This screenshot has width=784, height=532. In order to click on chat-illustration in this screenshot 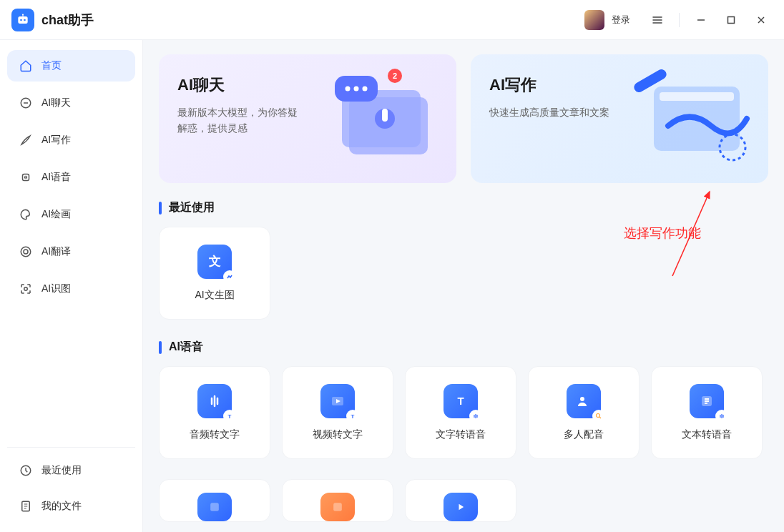, I will do `click(378, 119)`.